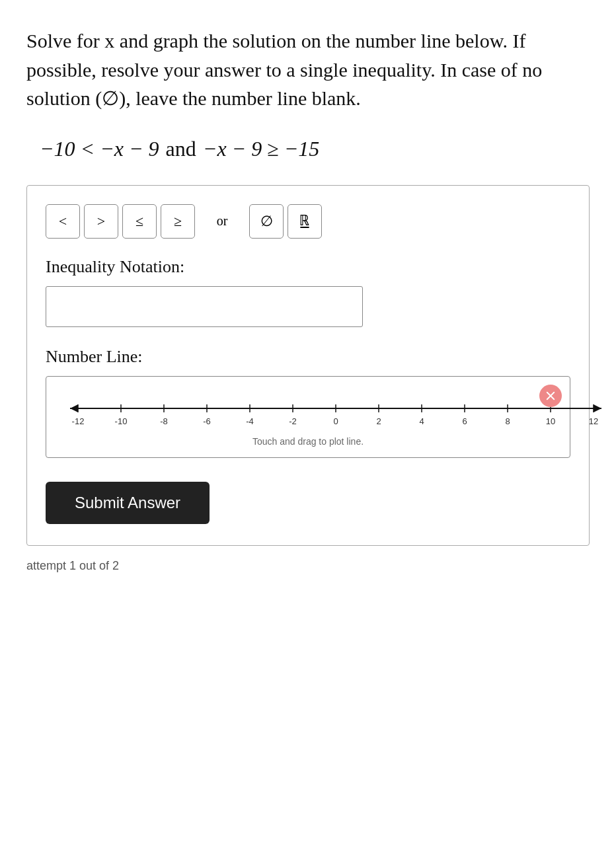  What do you see at coordinates (508, 422) in the screenshot?
I see `svg-text: 8` at bounding box center [508, 422].